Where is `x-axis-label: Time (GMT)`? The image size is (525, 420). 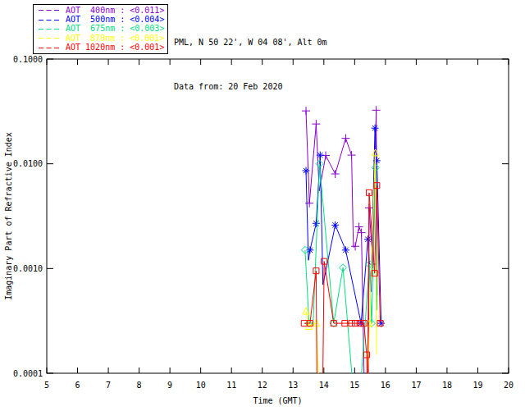 x-axis-label: Time (GMT) is located at coordinates (277, 400).